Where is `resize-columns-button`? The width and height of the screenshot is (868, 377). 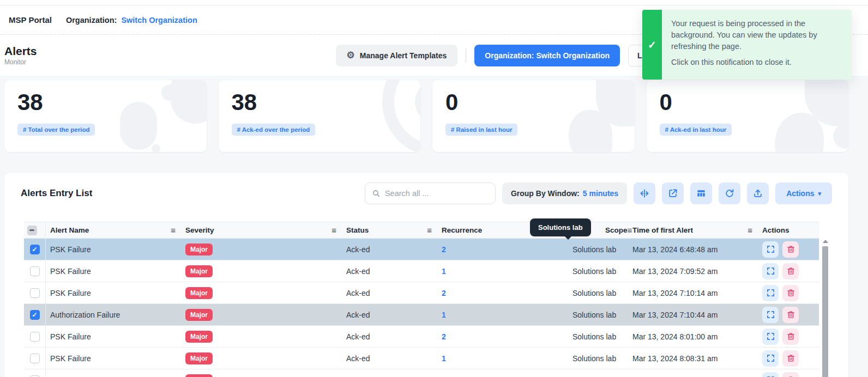 resize-columns-button is located at coordinates (644, 193).